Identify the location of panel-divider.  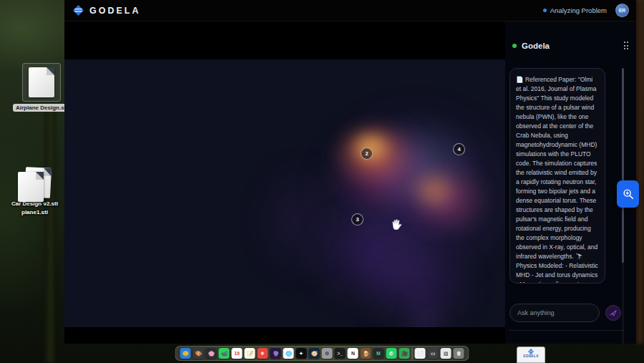
(567, 331).